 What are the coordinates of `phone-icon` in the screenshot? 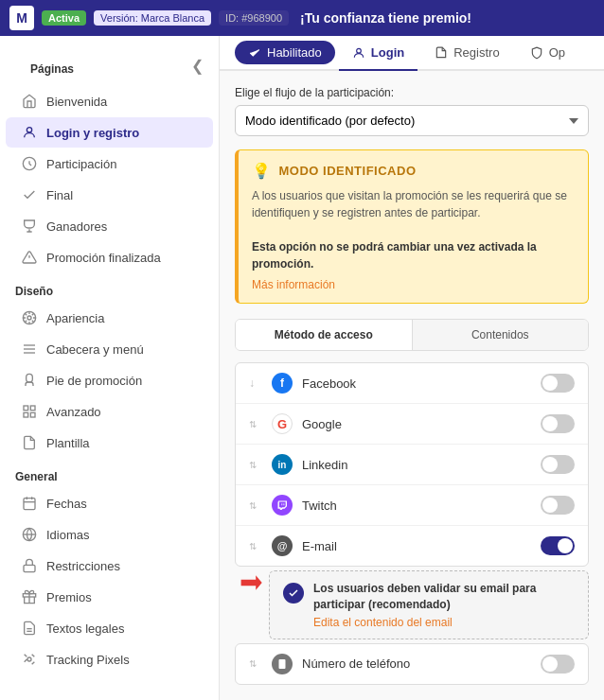 It's located at (282, 664).